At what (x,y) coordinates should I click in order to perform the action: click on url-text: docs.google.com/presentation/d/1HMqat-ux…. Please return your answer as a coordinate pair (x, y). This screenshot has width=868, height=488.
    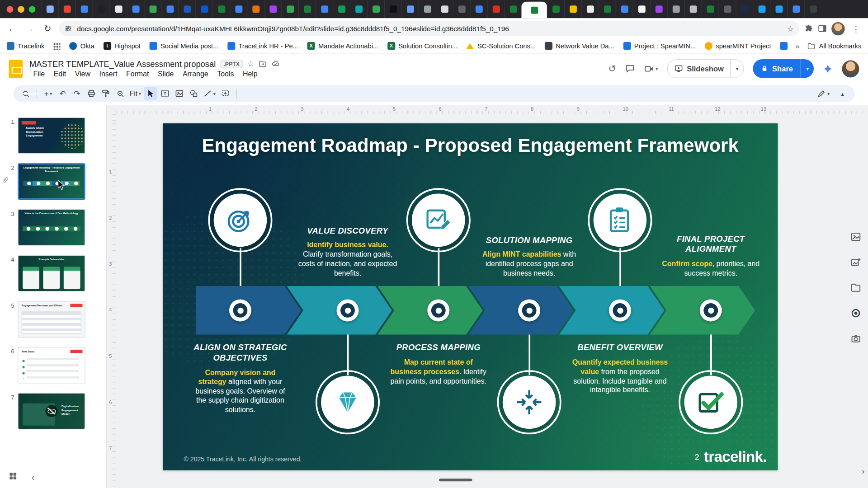
    Looking at the image, I should click on (429, 28).